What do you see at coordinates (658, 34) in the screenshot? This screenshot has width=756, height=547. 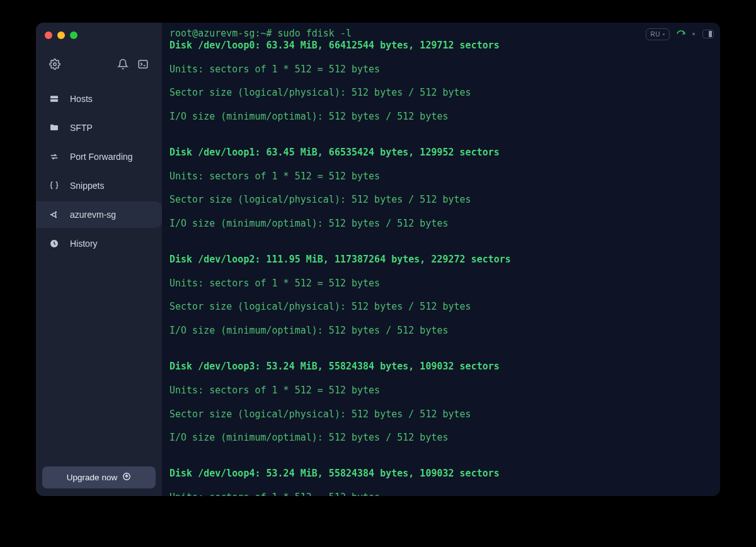 I see `locale-pill: RU` at bounding box center [658, 34].